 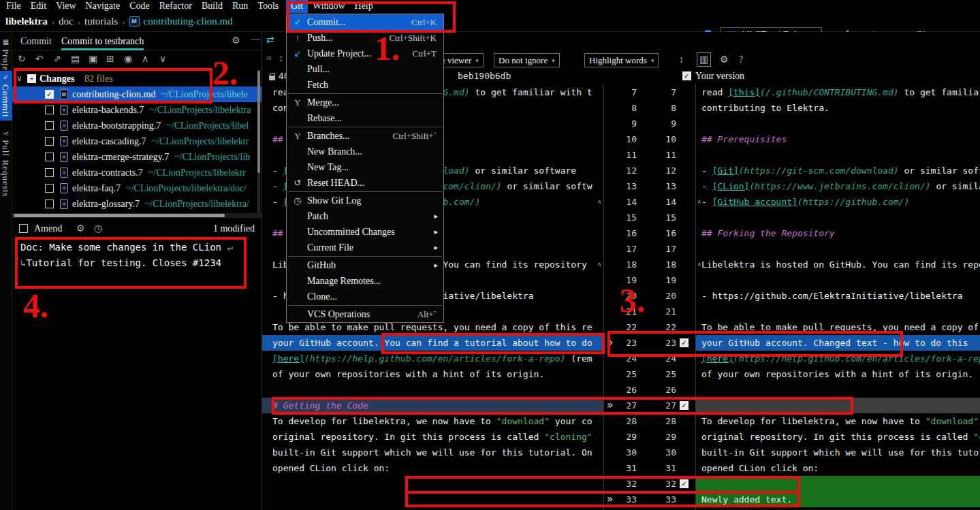 I want to click on changed-file-row: ≡elektra-glossary.7~/CLionProjects/libel…, so click(x=137, y=204).